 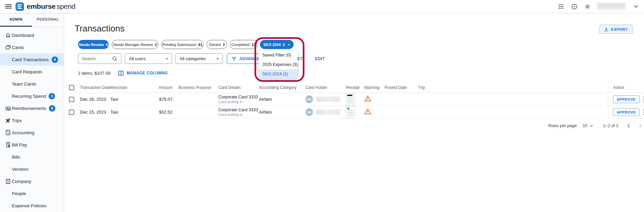 I want to click on chevron-down-icon: ▼, so click(x=217, y=59).